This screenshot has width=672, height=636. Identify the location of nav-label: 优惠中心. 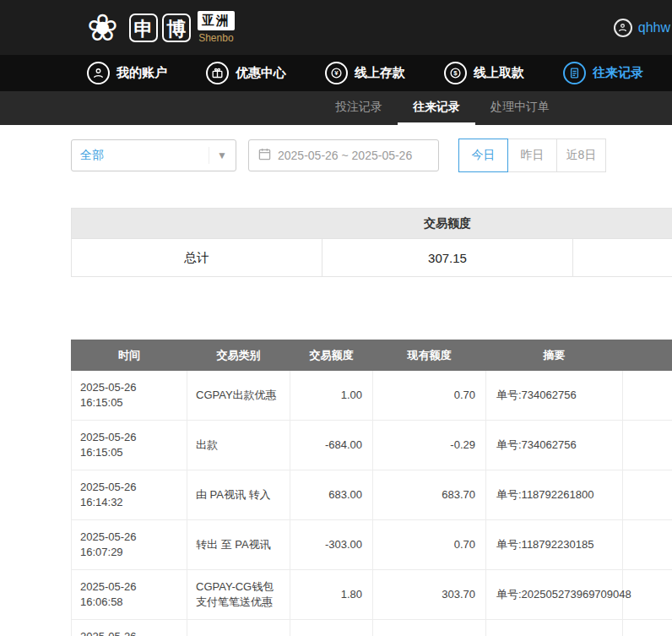
(261, 73).